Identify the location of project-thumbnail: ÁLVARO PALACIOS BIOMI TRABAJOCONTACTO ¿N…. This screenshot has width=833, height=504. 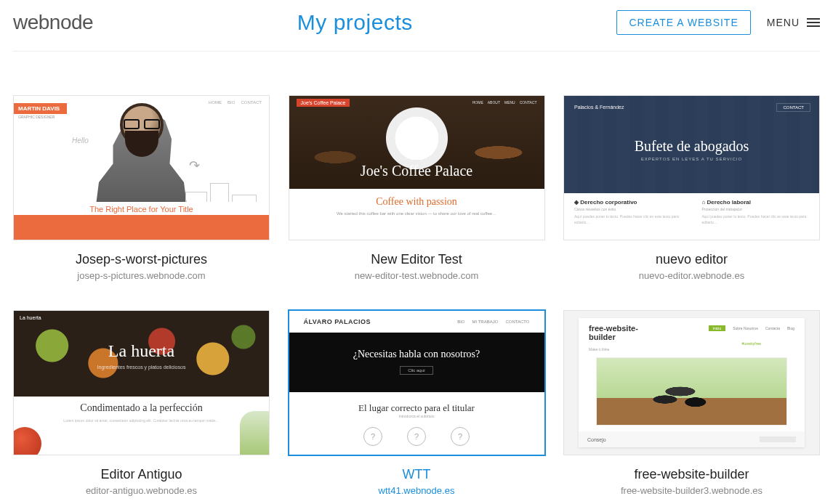
(417, 383).